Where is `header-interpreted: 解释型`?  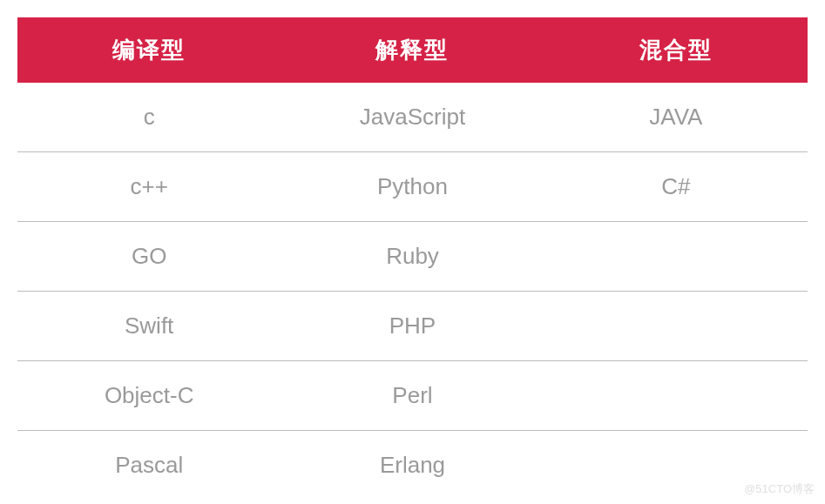 header-interpreted: 解释型 is located at coordinates (412, 50).